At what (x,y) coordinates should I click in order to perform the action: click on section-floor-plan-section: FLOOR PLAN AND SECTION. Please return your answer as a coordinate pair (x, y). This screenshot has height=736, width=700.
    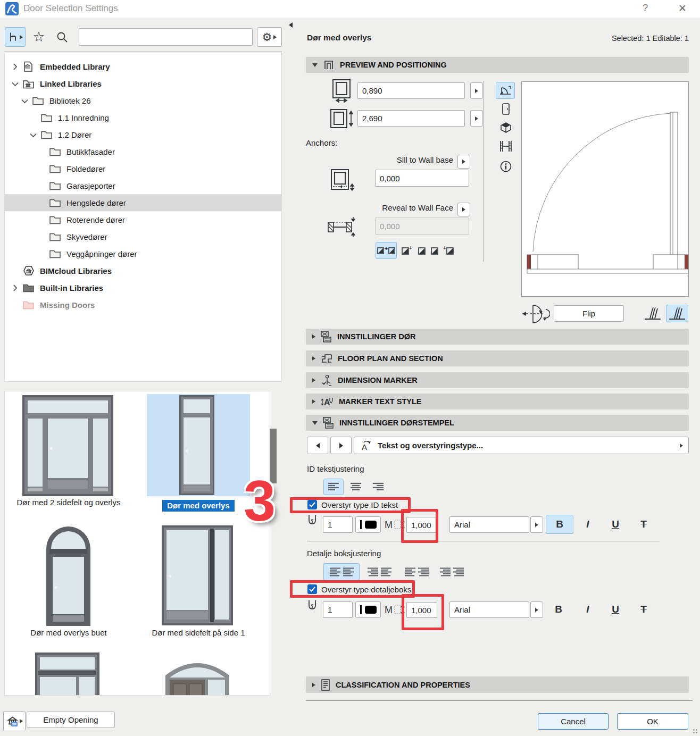
    Looking at the image, I should click on (497, 358).